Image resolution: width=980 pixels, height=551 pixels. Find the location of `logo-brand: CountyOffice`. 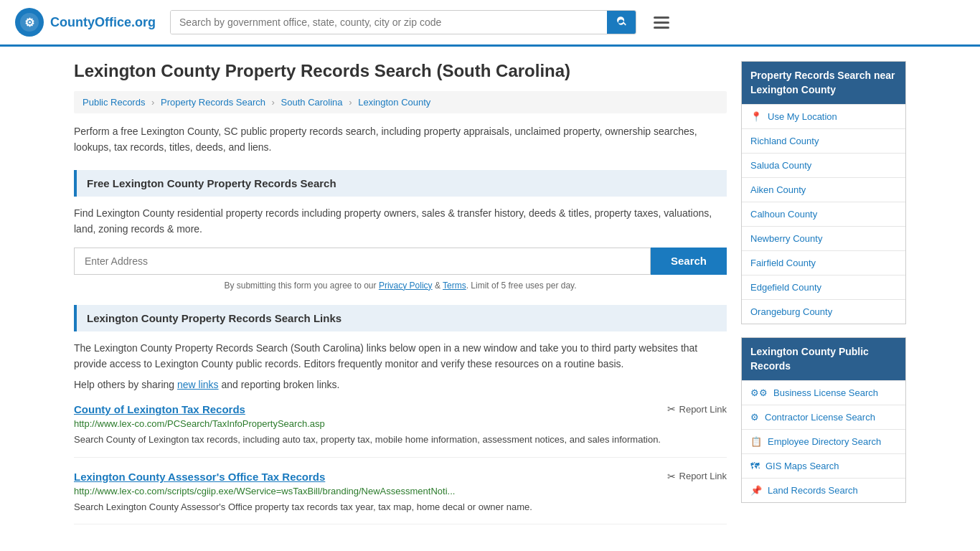

logo-brand: CountyOffice is located at coordinates (90, 22).